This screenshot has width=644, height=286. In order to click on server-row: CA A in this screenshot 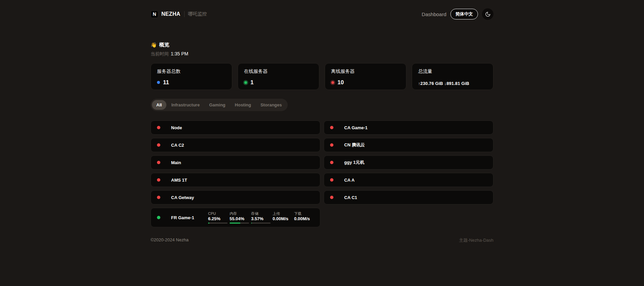, I will do `click(409, 180)`.